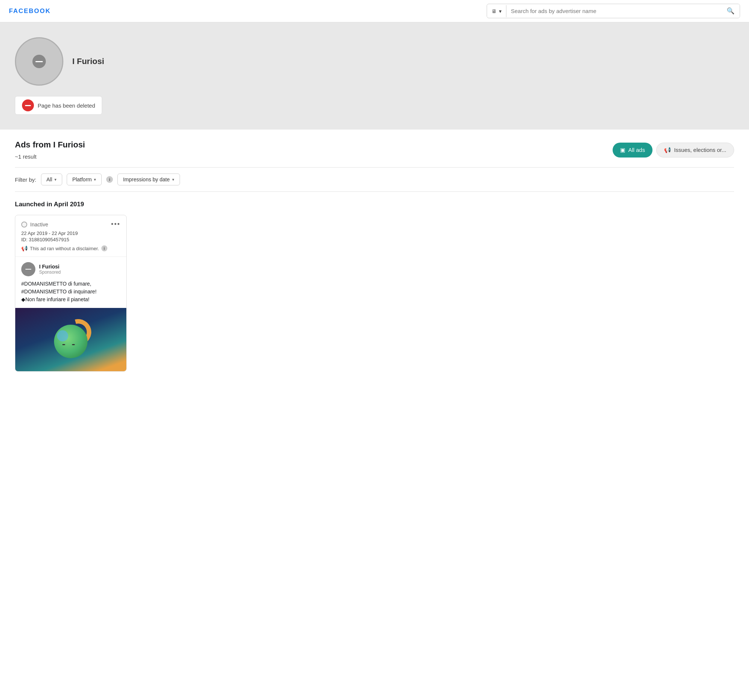 The height and width of the screenshot is (700, 749). Describe the element at coordinates (39, 61) in the screenshot. I see `avatar-minus-icon` at that location.